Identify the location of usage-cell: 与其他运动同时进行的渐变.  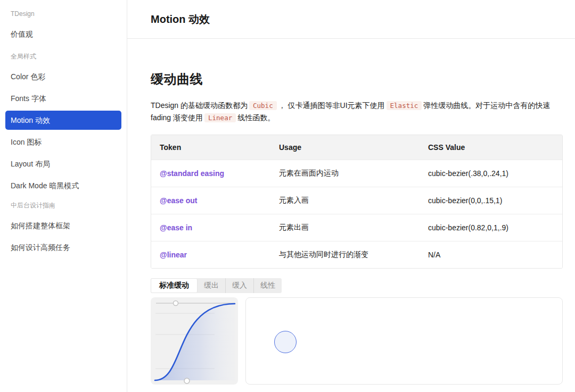
(345, 255).